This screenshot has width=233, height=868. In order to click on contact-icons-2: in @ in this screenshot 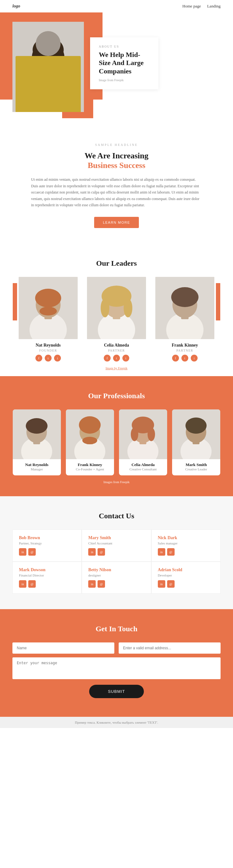, I will do `click(186, 552)`.